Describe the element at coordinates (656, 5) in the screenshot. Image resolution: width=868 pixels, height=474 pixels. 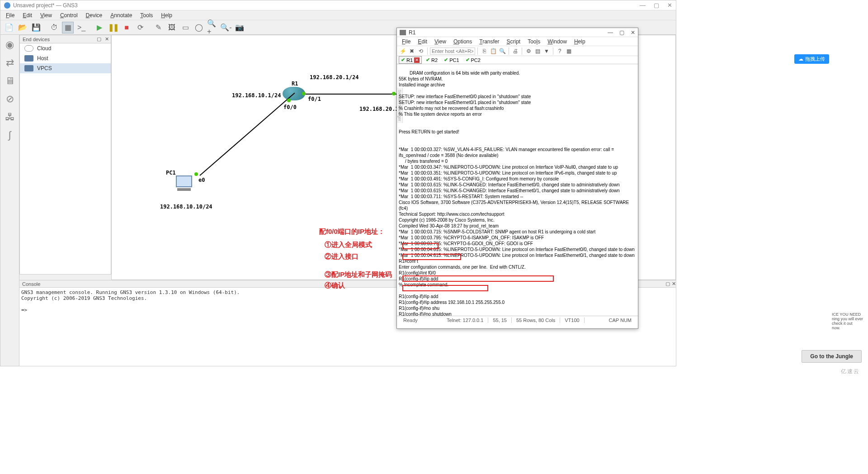
I see `maximize-button: ▢` at that location.